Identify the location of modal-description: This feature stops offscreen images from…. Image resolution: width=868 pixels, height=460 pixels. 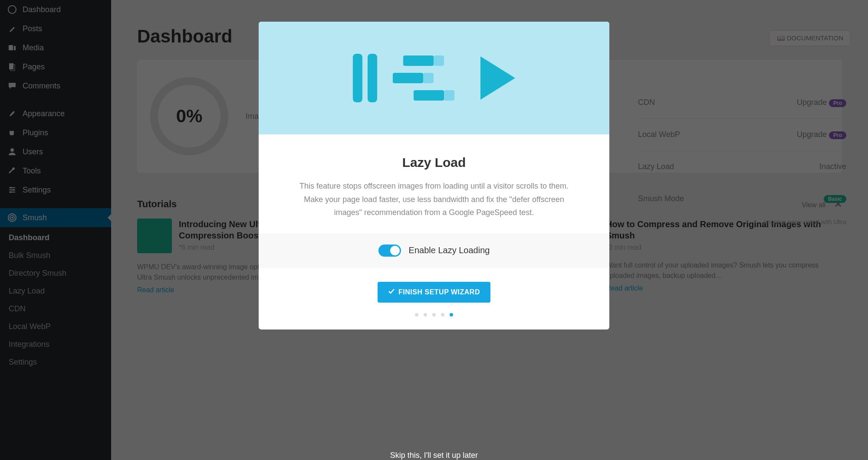
(434, 199).